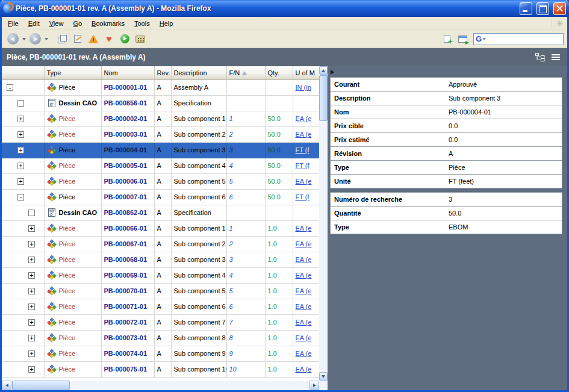  Describe the element at coordinates (323, 70) in the screenshot. I see `scroll-up-button` at that location.